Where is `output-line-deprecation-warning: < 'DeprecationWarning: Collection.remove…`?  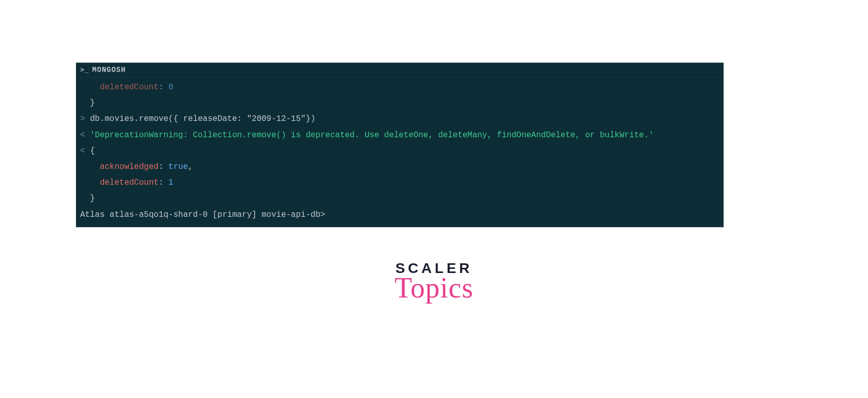
output-line-deprecation-warning: < 'DeprecationWarning: Collection.remove… is located at coordinates (400, 136).